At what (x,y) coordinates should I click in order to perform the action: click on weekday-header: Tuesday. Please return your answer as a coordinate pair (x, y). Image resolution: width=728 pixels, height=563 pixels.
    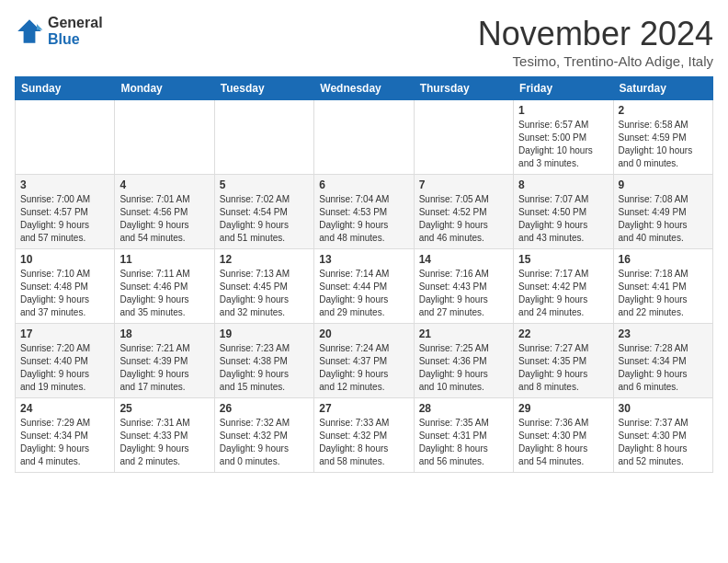
    Looking at the image, I should click on (264, 88).